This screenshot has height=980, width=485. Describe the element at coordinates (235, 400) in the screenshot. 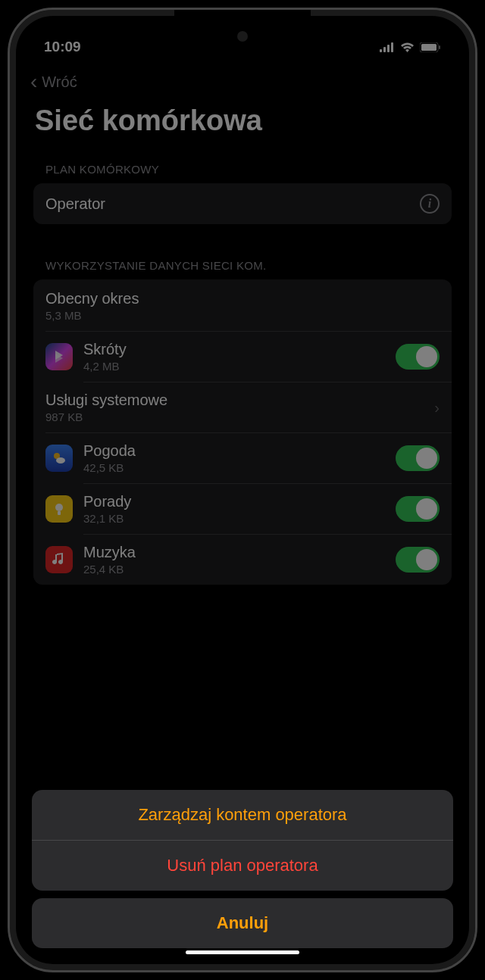

I see `system-services-label: Usługi systemowe` at that location.